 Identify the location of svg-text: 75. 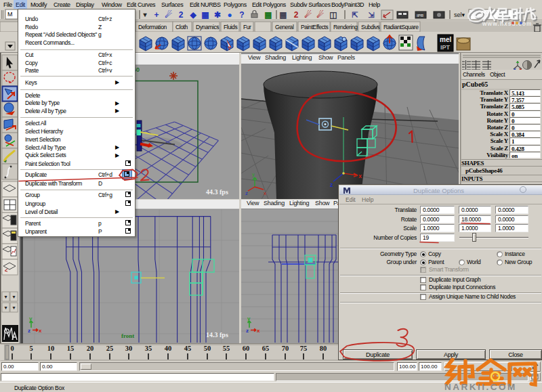
(304, 348).